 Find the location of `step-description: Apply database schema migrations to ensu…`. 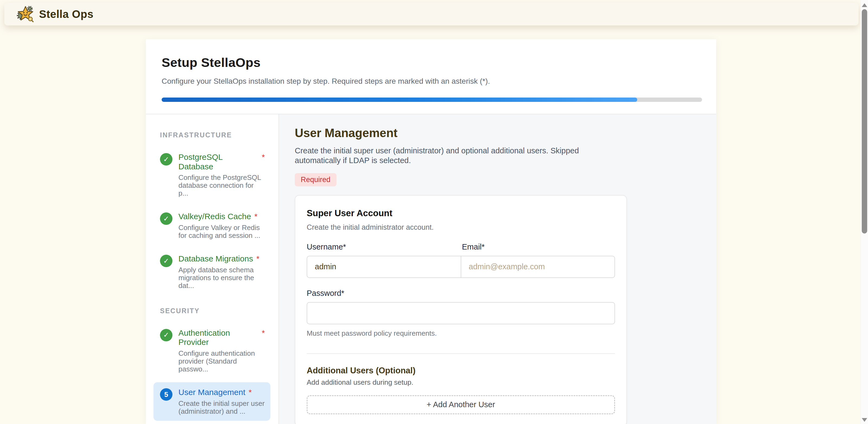

step-description: Apply database schema migrations to ensu… is located at coordinates (222, 278).